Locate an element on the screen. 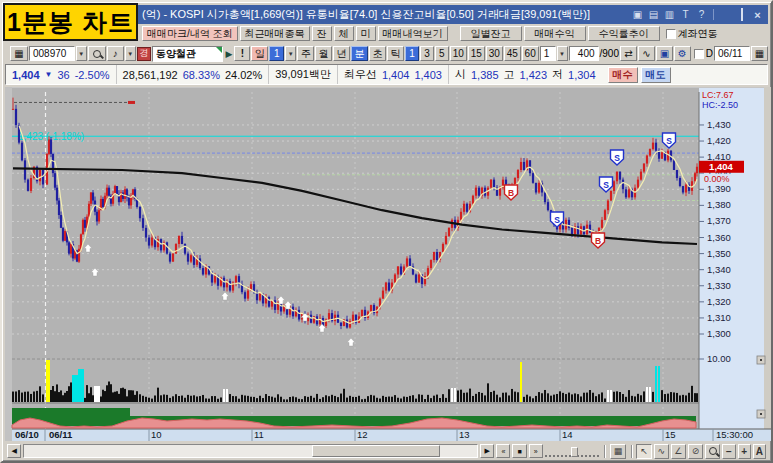 The width and height of the screenshot is (773, 463). speed-slider-handle is located at coordinates (574, 452).